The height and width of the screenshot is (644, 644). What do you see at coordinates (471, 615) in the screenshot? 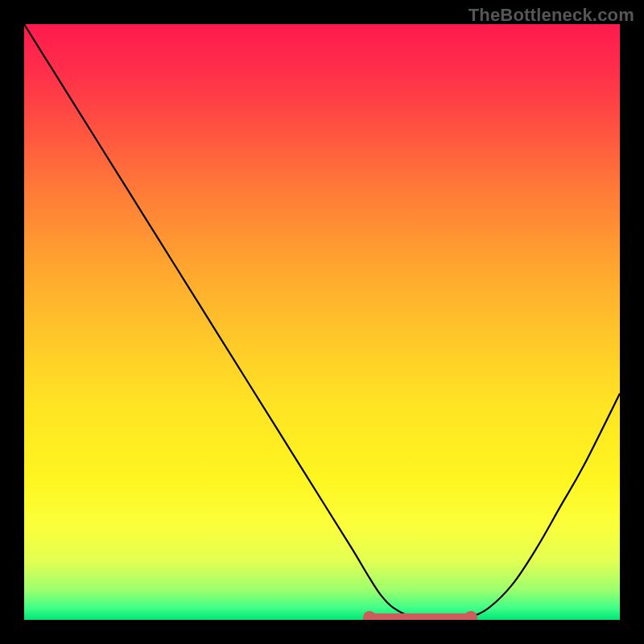
I see `marker-point-right` at bounding box center [471, 615].